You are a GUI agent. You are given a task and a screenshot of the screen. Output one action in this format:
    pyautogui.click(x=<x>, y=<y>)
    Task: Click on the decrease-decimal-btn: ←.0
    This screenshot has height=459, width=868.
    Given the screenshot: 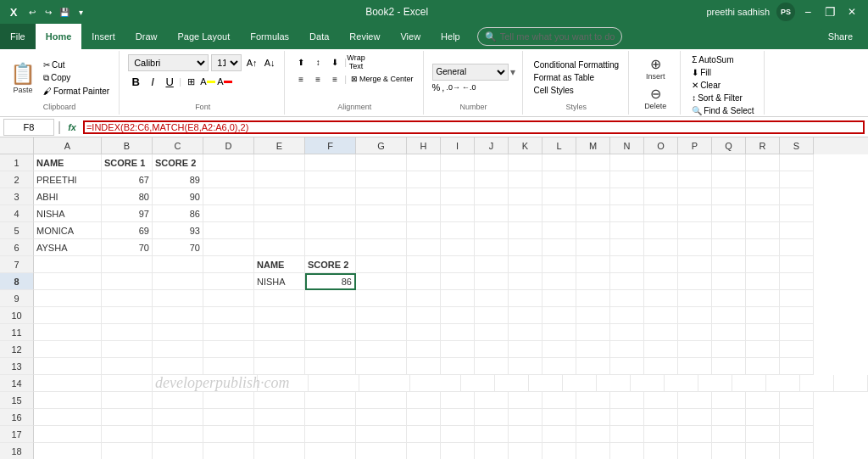 What is the action you would take?
    pyautogui.click(x=470, y=87)
    